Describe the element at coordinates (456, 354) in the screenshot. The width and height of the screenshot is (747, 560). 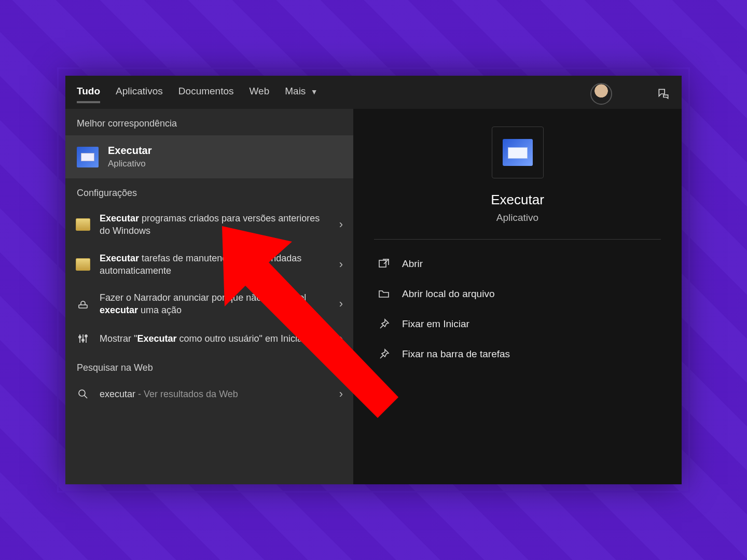
I see `action-label: Fixar na barra de tarefas` at that location.